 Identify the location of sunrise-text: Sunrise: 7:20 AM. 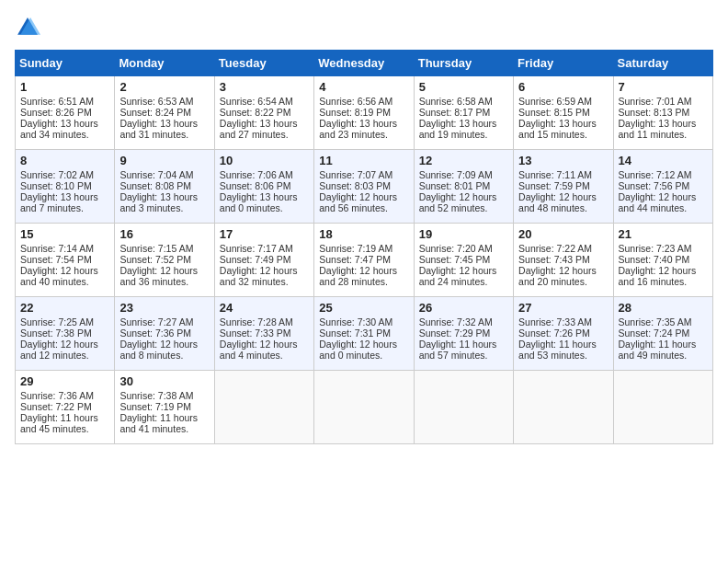
(463, 248).